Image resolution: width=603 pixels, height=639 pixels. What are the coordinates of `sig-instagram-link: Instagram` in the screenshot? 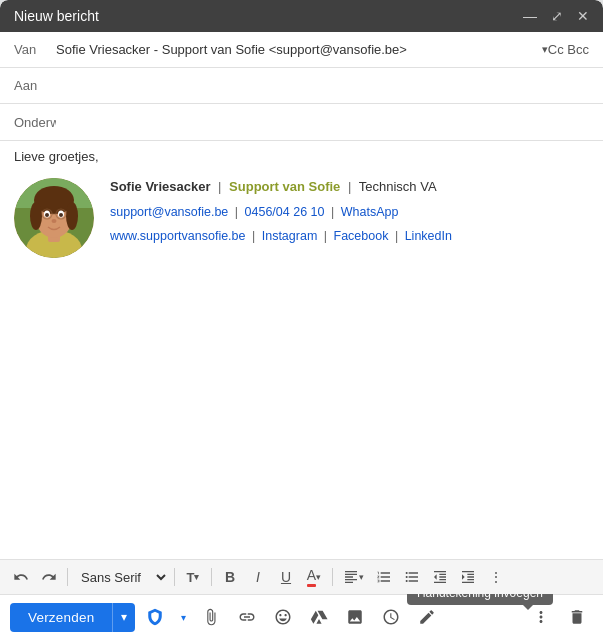 It's located at (290, 236).